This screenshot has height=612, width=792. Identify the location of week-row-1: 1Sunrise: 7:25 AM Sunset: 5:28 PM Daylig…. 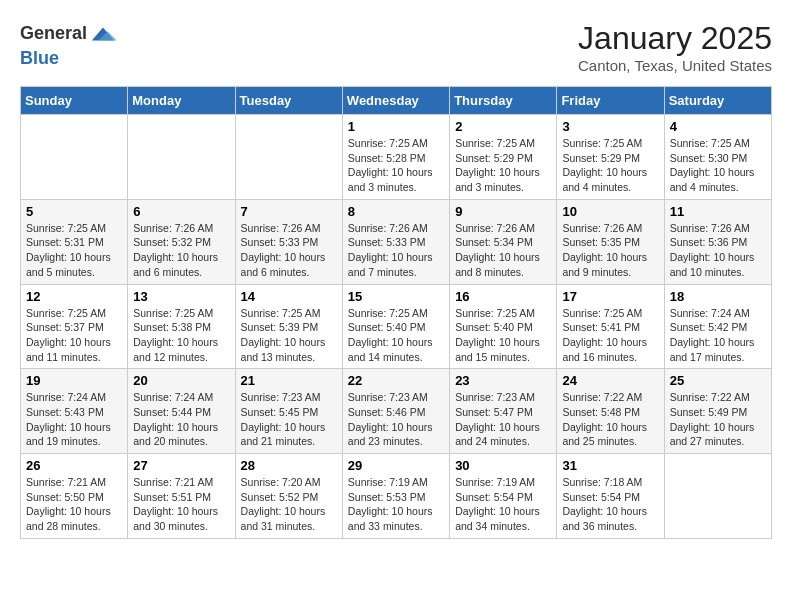
(396, 158).